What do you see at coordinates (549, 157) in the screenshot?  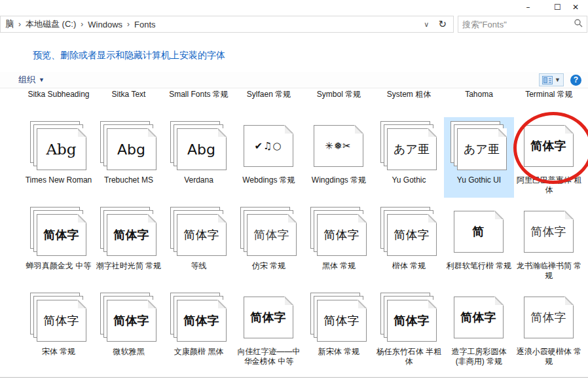 I see `font-item: 简体字 阿里巴巴普惠体 粗体` at bounding box center [549, 157].